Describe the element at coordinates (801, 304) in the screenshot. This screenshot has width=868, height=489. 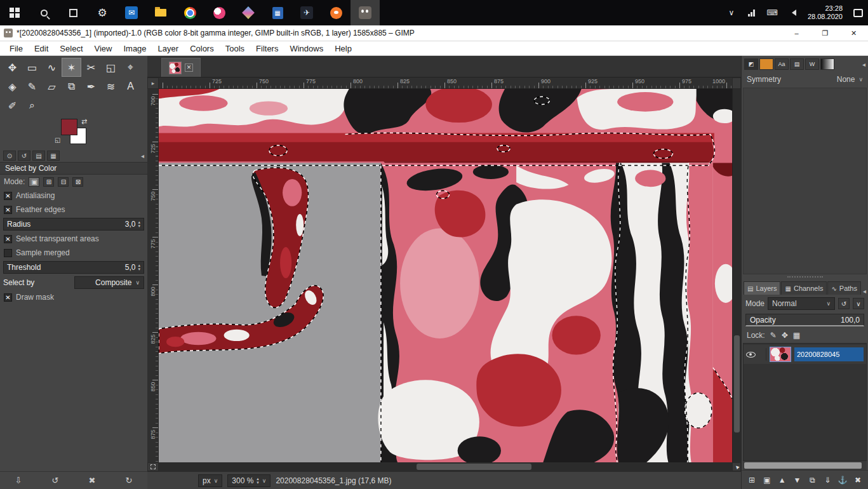
I see `layer-mode-dropdown: Normal ∨` at that location.